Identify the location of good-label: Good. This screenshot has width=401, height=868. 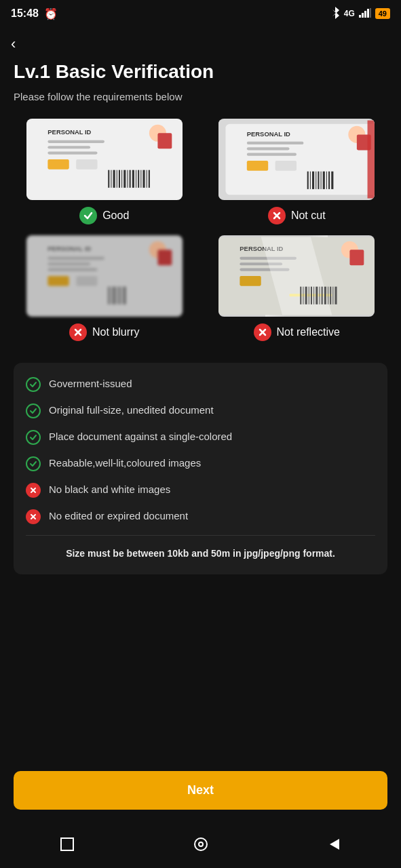
(115, 216).